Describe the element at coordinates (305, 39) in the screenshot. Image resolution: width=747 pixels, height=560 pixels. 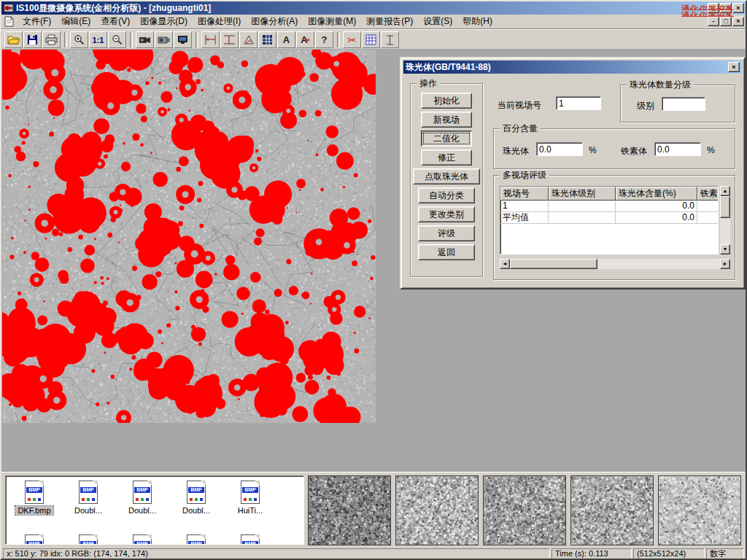
I see `text-erase-icon: A×` at that location.